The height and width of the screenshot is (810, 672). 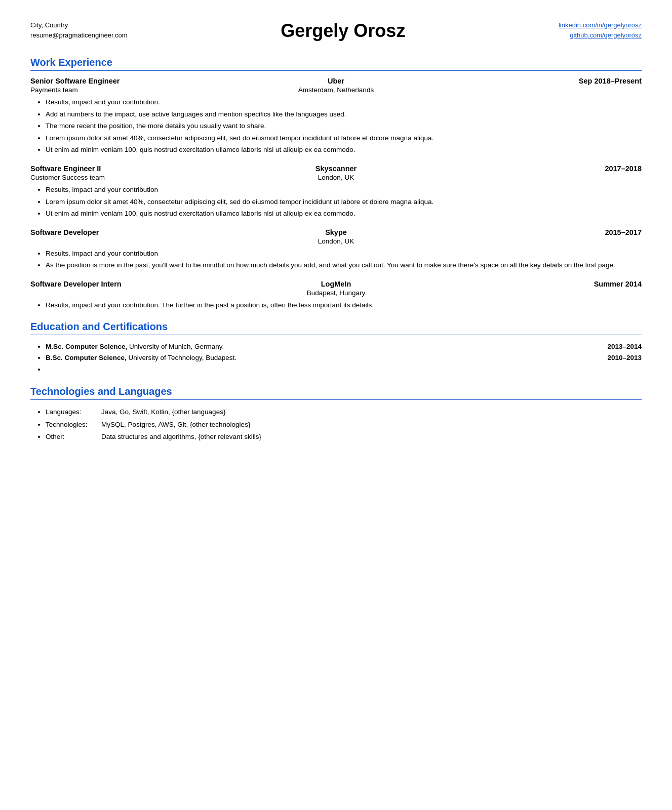 What do you see at coordinates (73, 437) in the screenshot?
I see `tech-other-label: Other:` at bounding box center [73, 437].